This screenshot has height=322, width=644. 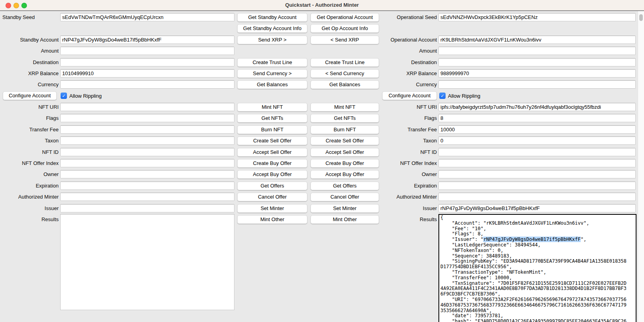 I want to click on close-button, so click(x=8, y=6).